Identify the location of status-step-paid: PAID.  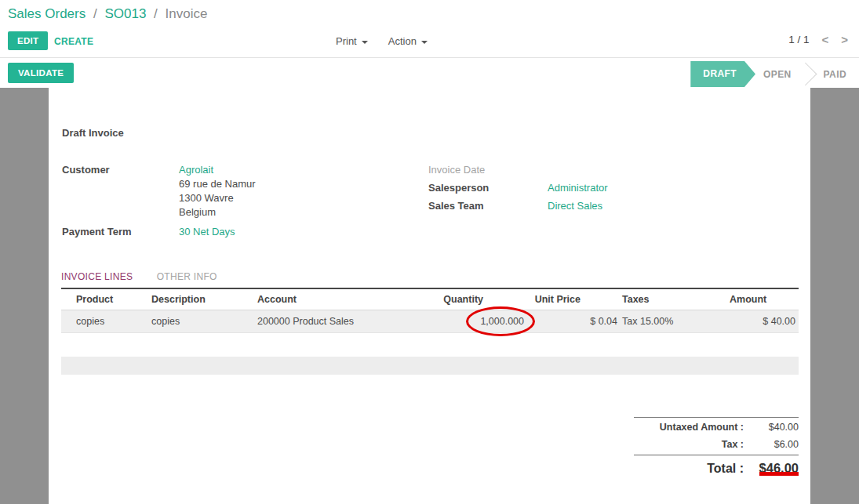
(835, 74).